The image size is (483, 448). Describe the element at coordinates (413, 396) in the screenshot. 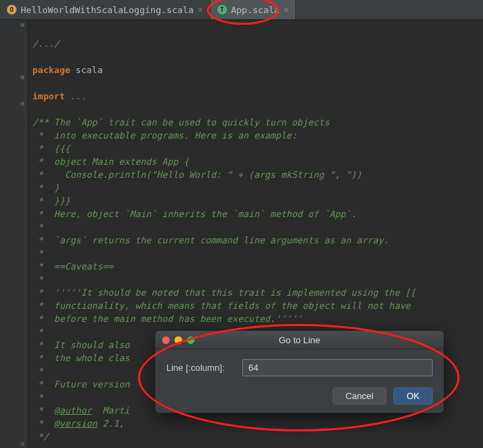

I see `ok-button: OK` at that location.